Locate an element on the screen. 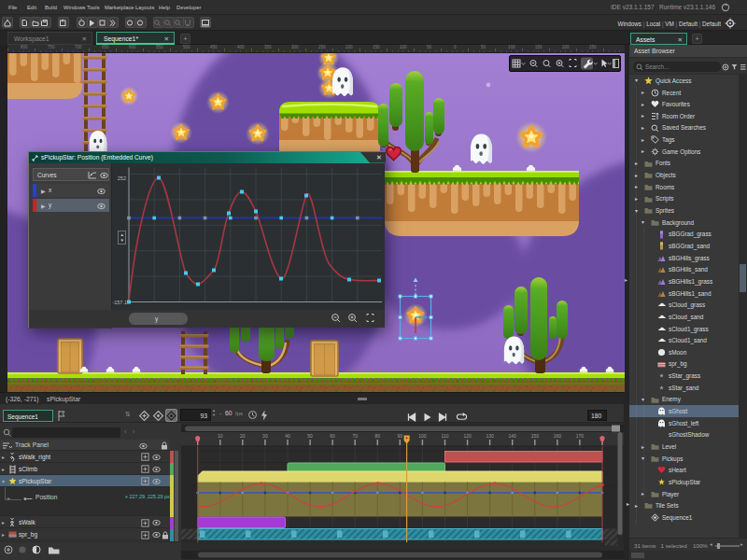 The image size is (747, 560). svg-text: 160 is located at coordinates (558, 436).